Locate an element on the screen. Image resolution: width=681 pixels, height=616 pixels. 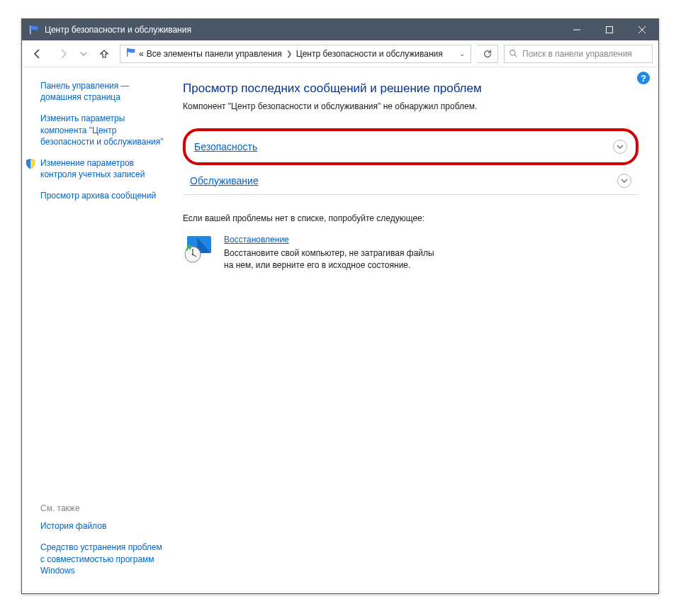
recovery-text: Восстановление Восстановите свой компьют… is located at coordinates (331, 253).